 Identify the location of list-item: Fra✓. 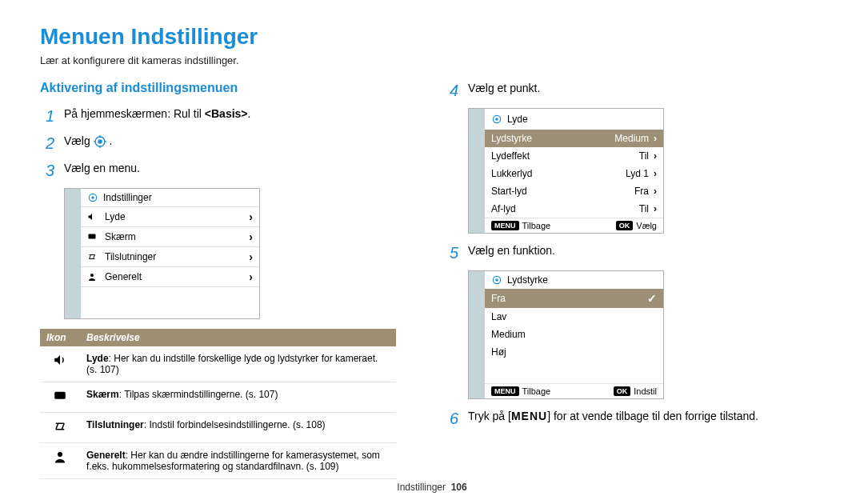
(574, 298).